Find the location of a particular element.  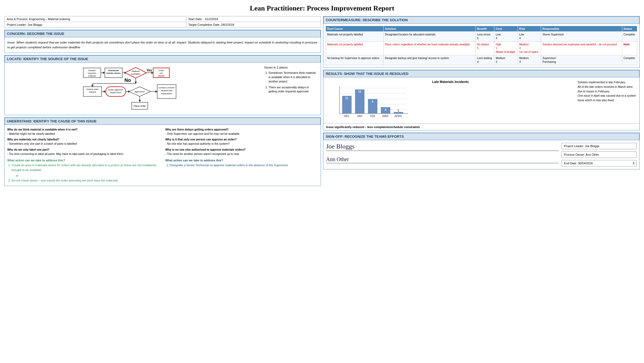

q4: Why are there delays getting orders appr… is located at coordinates (242, 132).